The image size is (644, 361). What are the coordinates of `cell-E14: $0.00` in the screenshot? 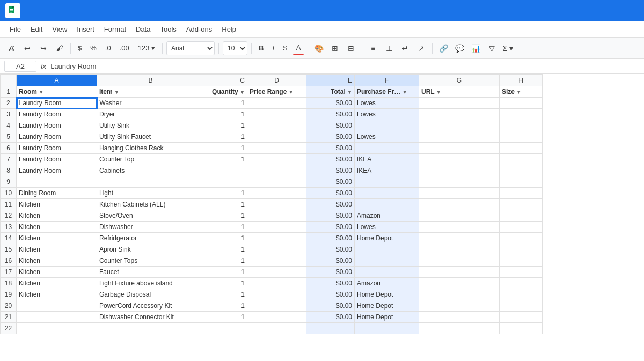 It's located at (331, 238).